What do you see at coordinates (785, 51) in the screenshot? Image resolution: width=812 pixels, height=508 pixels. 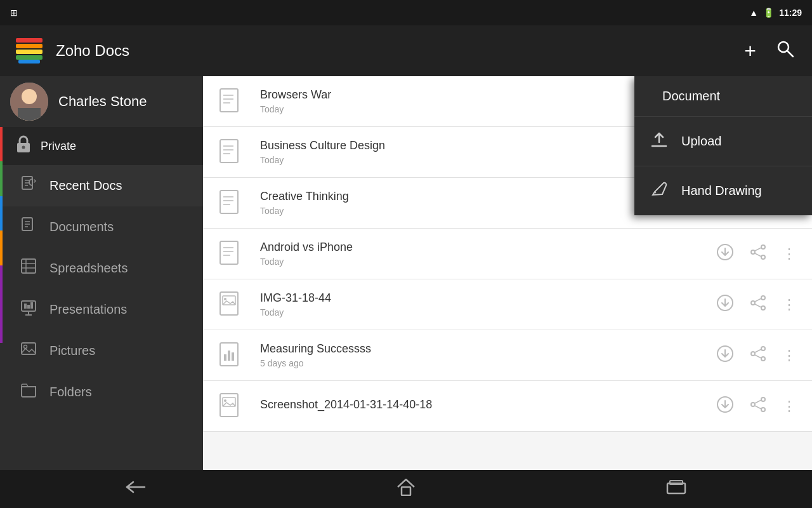 I see `search-button` at bounding box center [785, 51].